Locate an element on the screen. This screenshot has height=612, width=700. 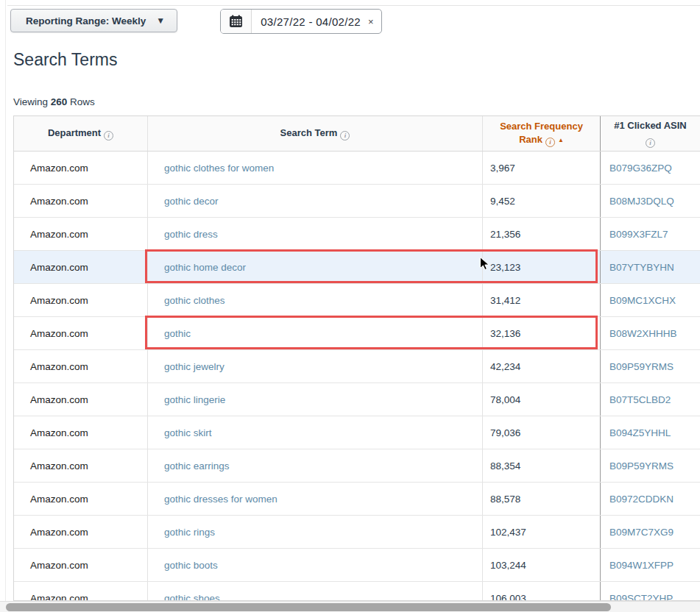
search-term-link: gothic rings is located at coordinates (190, 533).